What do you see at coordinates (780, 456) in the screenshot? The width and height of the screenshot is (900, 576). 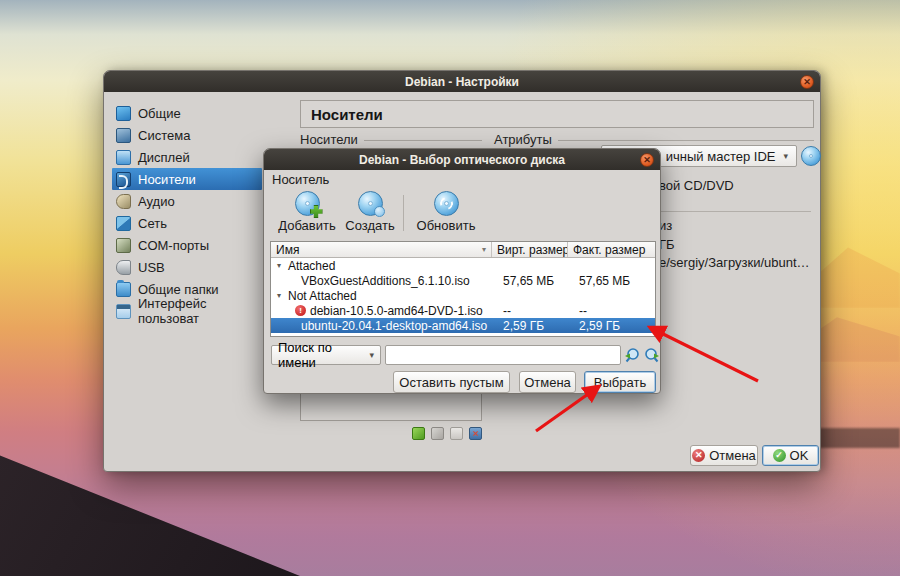 I see `ok-icon: ✓` at bounding box center [780, 456].